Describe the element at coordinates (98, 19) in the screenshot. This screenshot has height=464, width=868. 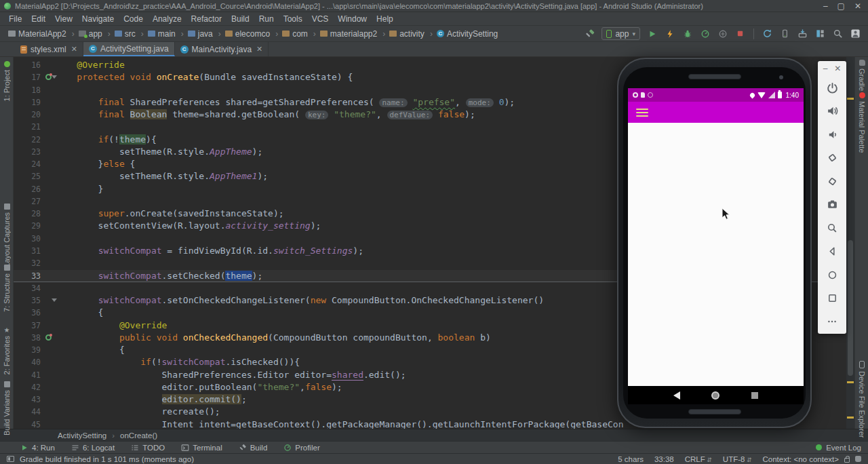
I see `menu-navigate: Navigate` at that location.